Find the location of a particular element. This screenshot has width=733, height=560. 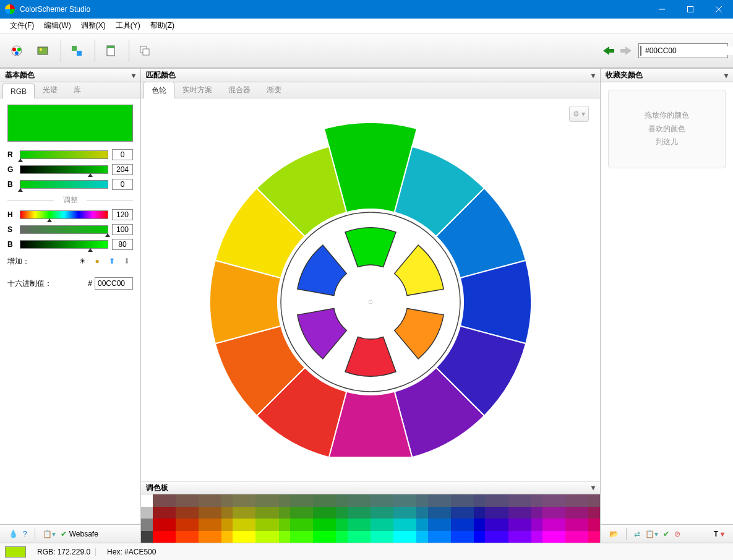

slider-value-v: 80 is located at coordinates (122, 244).